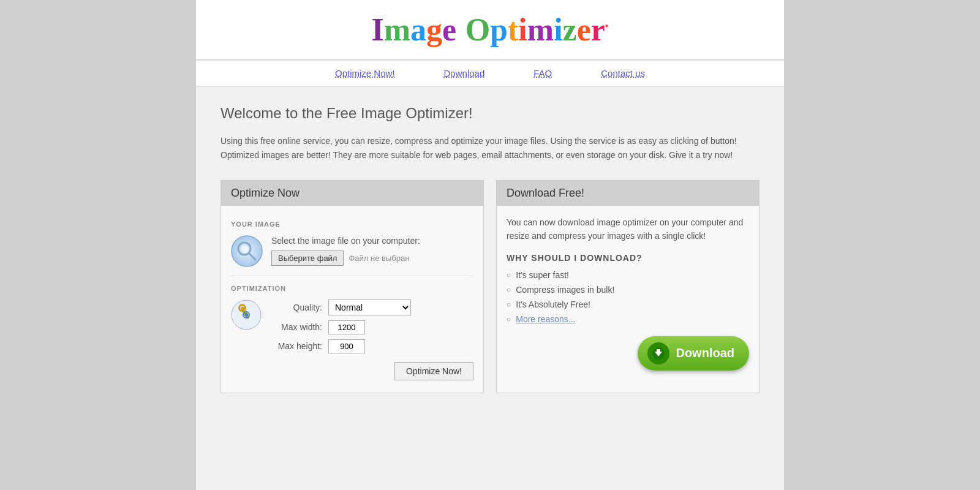 The height and width of the screenshot is (490, 980). Describe the element at coordinates (347, 327) in the screenshot. I see `max-width-input` at that location.